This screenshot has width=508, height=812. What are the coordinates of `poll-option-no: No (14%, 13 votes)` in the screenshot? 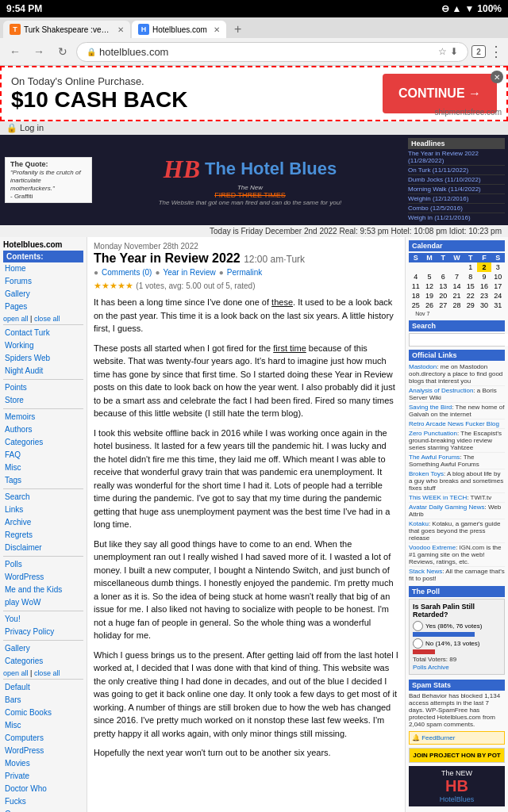 It's located at (457, 644).